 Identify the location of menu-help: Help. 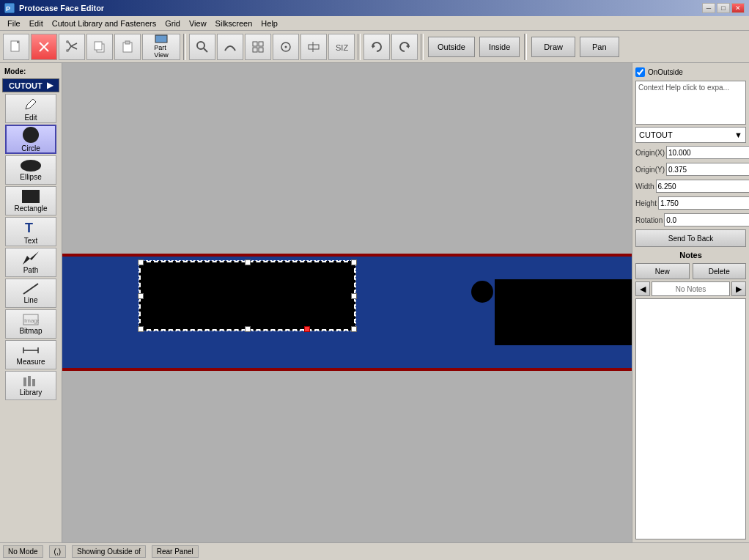
(270, 23).